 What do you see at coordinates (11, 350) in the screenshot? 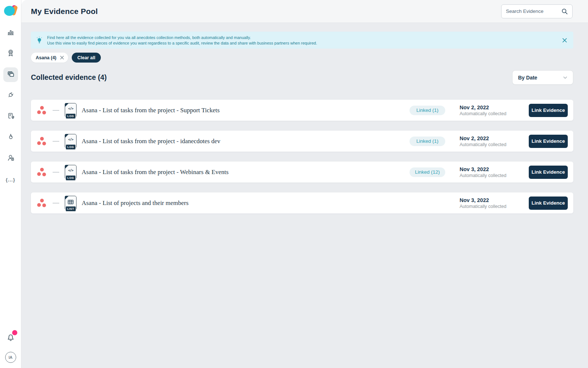
I see `sidebar-bottom: IA` at bounding box center [11, 350].